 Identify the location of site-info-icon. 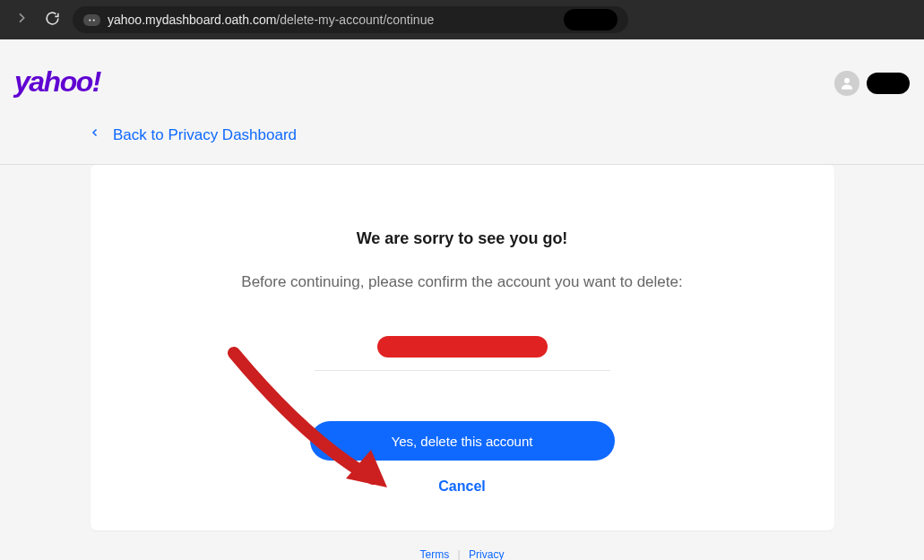
(91, 20).